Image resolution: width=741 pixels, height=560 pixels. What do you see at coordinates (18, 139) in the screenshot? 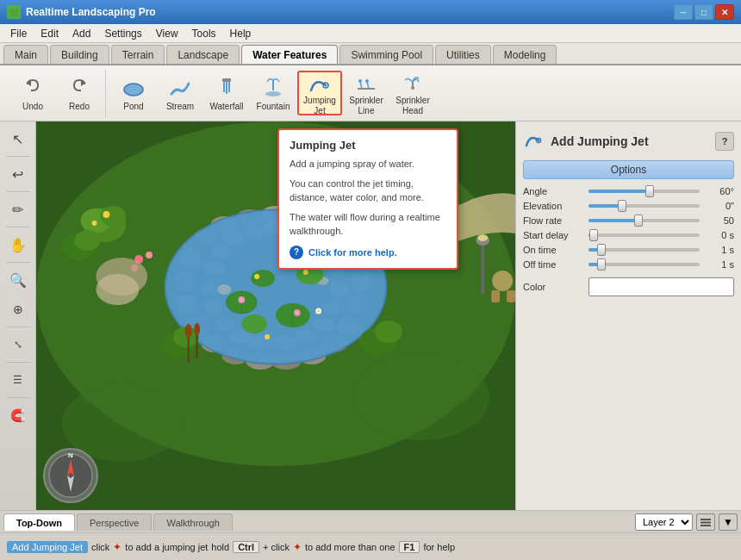
I see `select-tool-button: ↖` at bounding box center [18, 139].